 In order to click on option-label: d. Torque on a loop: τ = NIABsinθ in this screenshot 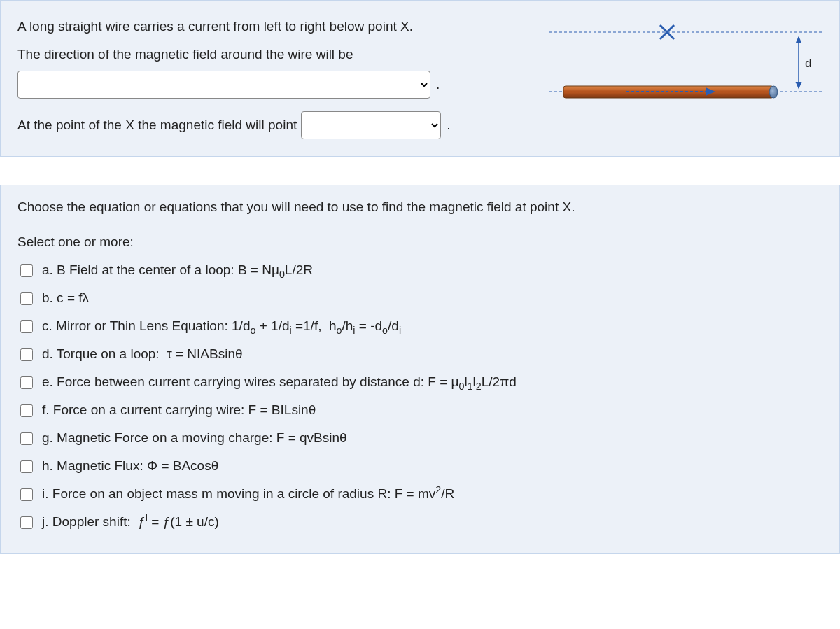, I will do `click(143, 354)`.